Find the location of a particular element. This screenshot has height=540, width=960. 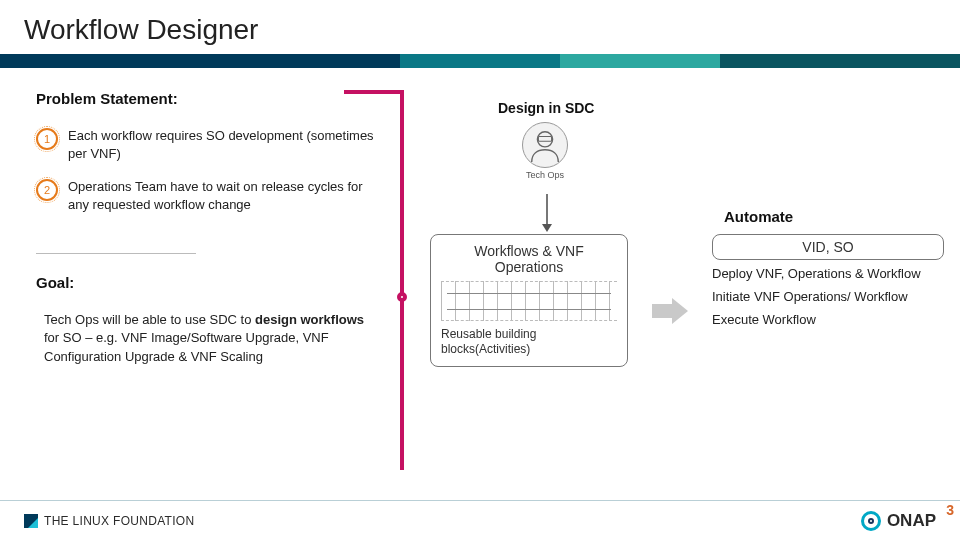

problem-text: Operations Team have to wait on release … is located at coordinates (227, 196).